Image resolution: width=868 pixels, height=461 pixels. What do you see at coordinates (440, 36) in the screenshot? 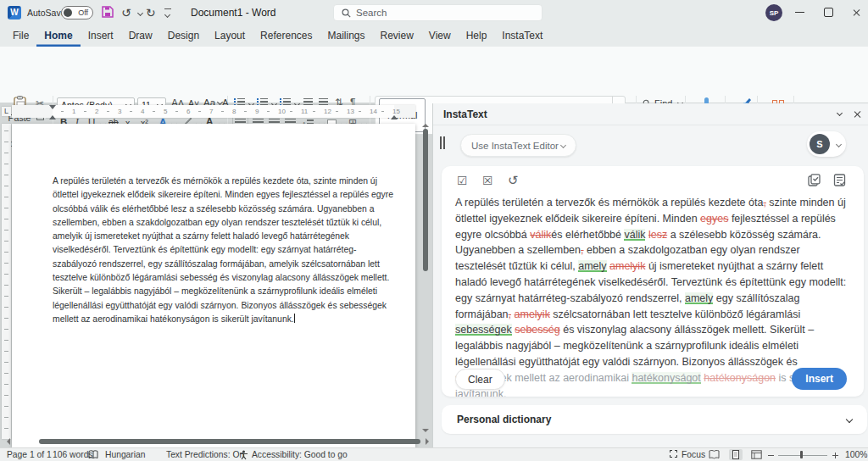
I see `tab-view: View` at bounding box center [440, 36].